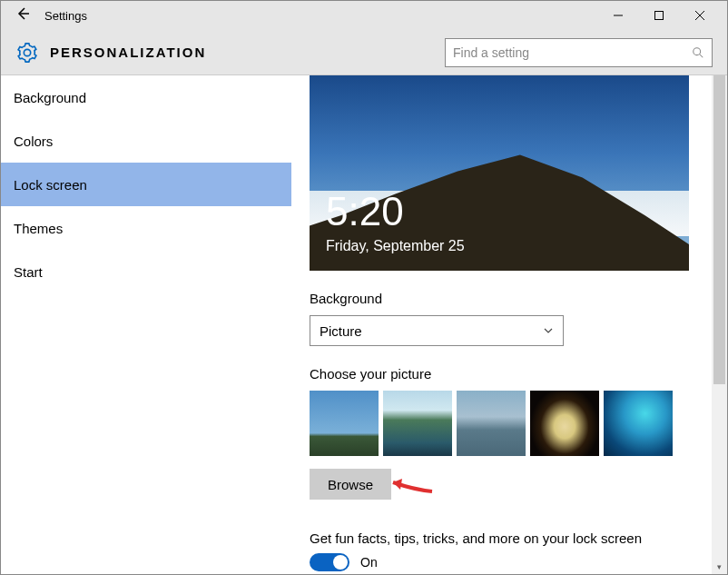  What do you see at coordinates (146, 184) in the screenshot?
I see `sidebar-item-lock-screen: Lock screen` at bounding box center [146, 184].